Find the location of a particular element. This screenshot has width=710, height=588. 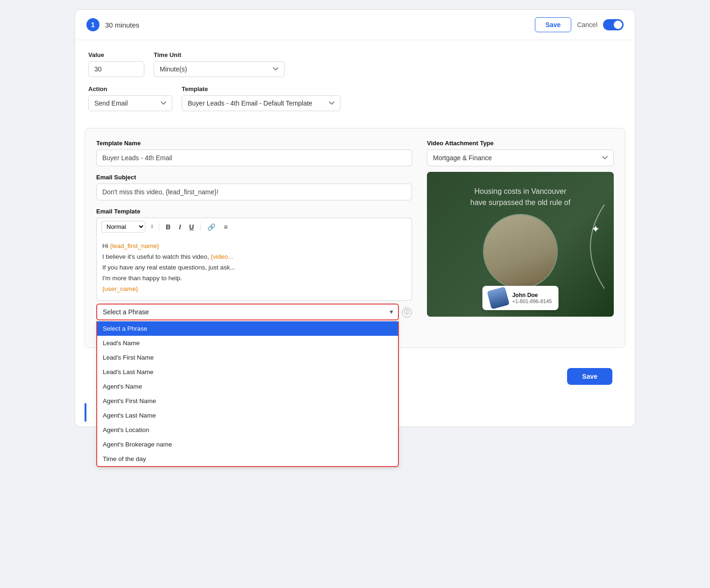

value-input is located at coordinates (116, 69).